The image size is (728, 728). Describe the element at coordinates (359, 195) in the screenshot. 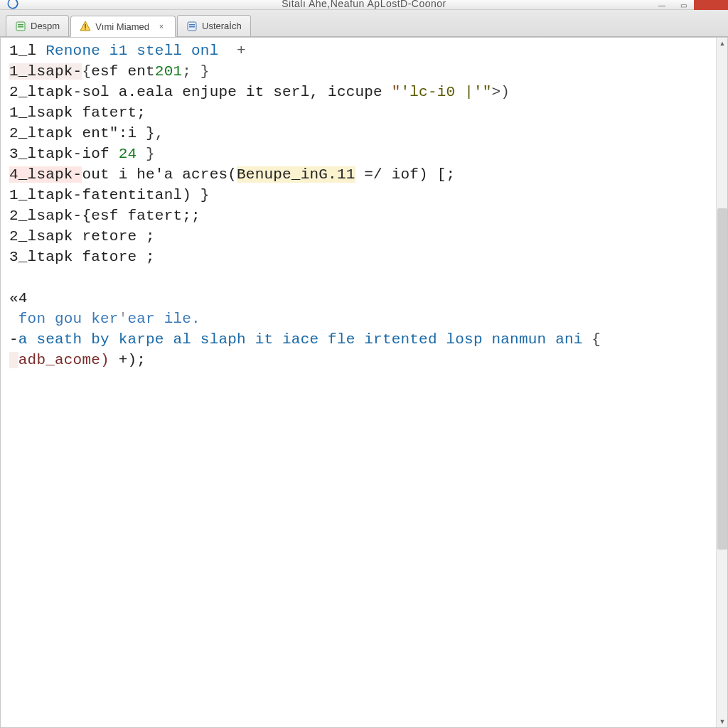

I see `code-line: 1_ltapk-fatentitanl) }` at that location.